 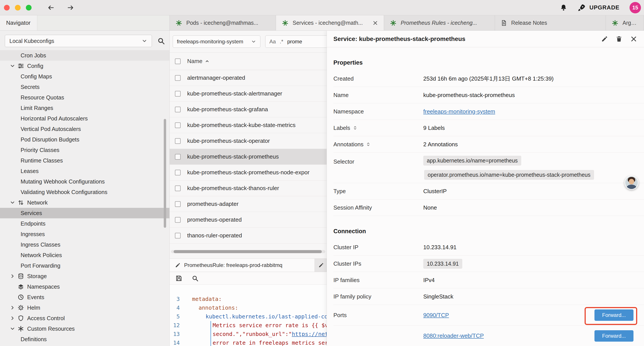 What do you see at coordinates (85, 297) in the screenshot?
I see `sidebar-item-events: Events` at bounding box center [85, 297].